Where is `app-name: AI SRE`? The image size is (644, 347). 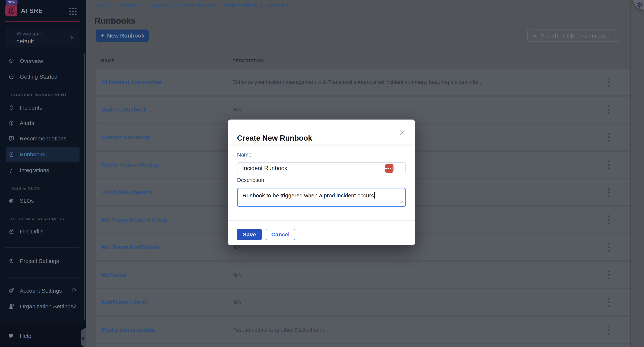
app-name: AI SRE is located at coordinates (32, 11).